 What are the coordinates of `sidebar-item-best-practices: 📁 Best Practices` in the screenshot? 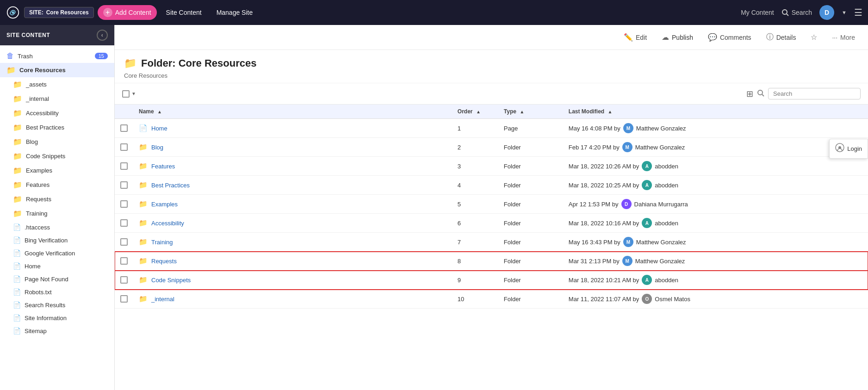 It's located at (57, 128).